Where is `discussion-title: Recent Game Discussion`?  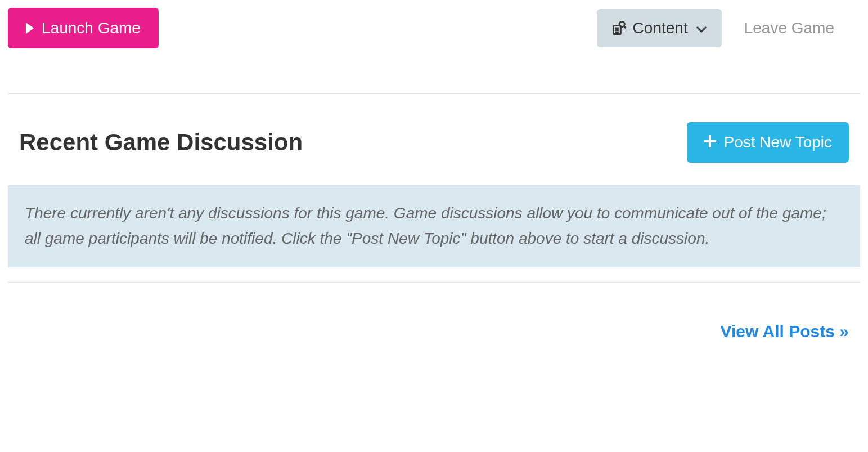
discussion-title: Recent Game Discussion is located at coordinates (161, 142).